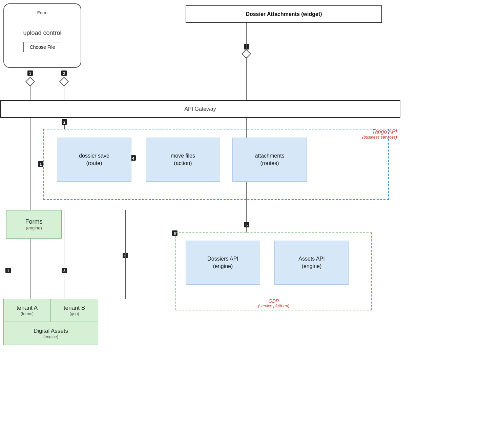  Describe the element at coordinates (274, 301) in the screenshot. I see `gdp-label-main: GDP` at that location.